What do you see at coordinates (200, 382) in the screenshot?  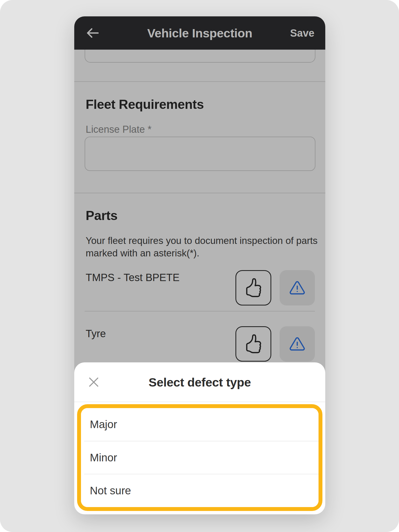 I see `sheet-header: Select defect type` at bounding box center [200, 382].